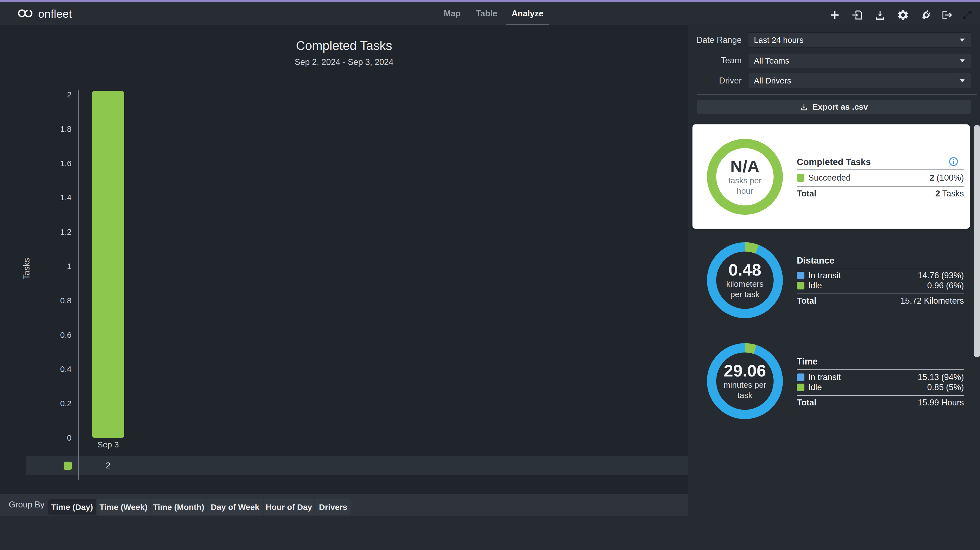 This screenshot has width=980, height=550. I want to click on y-axis-tick: 0.6, so click(51, 335).